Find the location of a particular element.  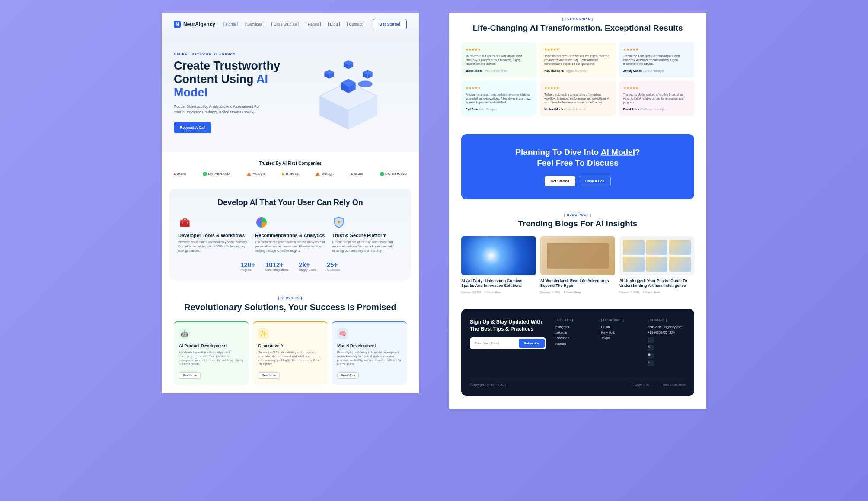

logo-multign: MultIgn is located at coordinates (256, 174).